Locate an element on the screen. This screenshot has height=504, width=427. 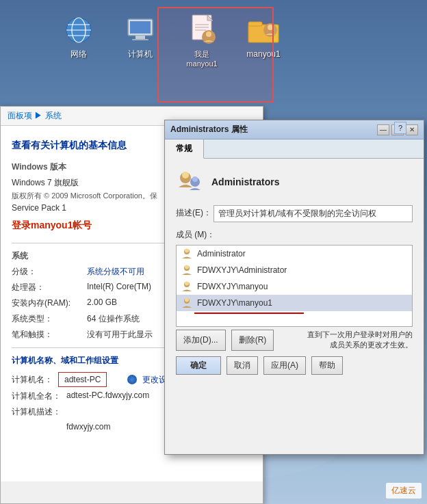
grade-value: 系统分级不可用 is located at coordinates (116, 272).